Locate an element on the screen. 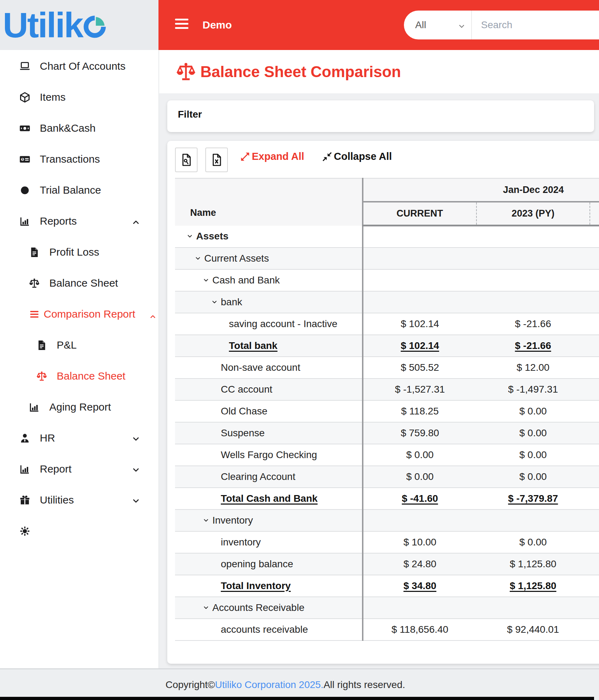 This screenshot has width=599, height=700. filter-panel: Filter is located at coordinates (381, 116).